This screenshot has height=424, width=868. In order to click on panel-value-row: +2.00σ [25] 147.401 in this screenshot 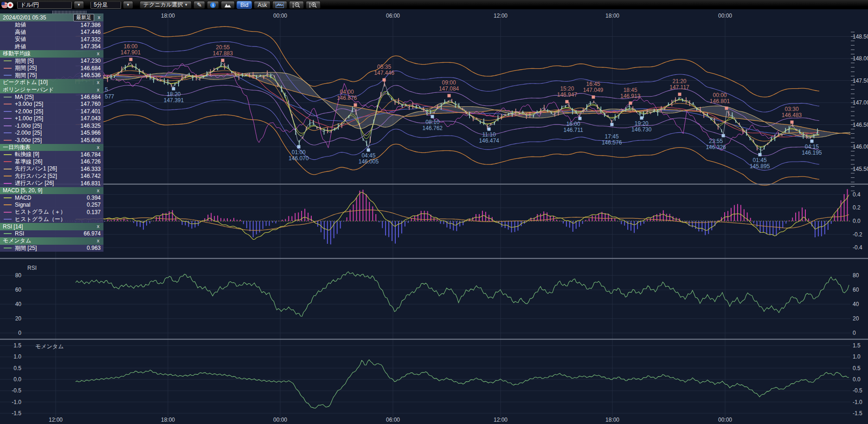, I will do `click(52, 111)`.